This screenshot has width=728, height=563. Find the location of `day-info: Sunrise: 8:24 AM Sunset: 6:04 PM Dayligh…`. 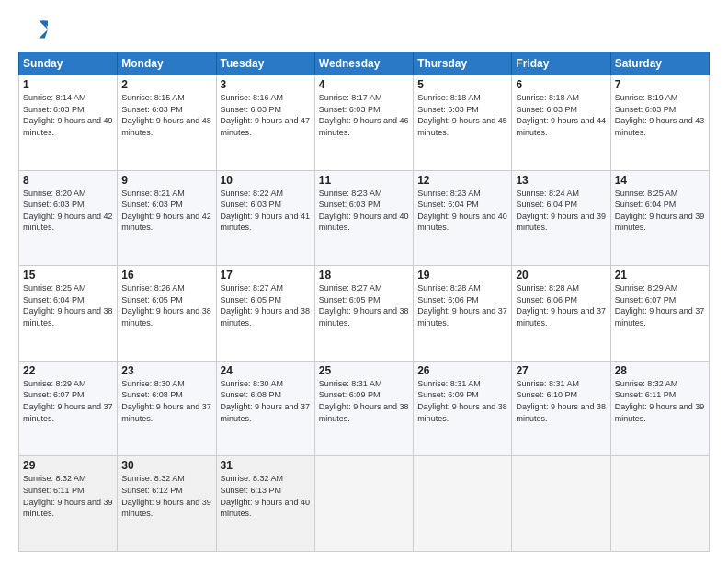

day-info: Sunrise: 8:24 AM Sunset: 6:04 PM Dayligh… is located at coordinates (561, 211).